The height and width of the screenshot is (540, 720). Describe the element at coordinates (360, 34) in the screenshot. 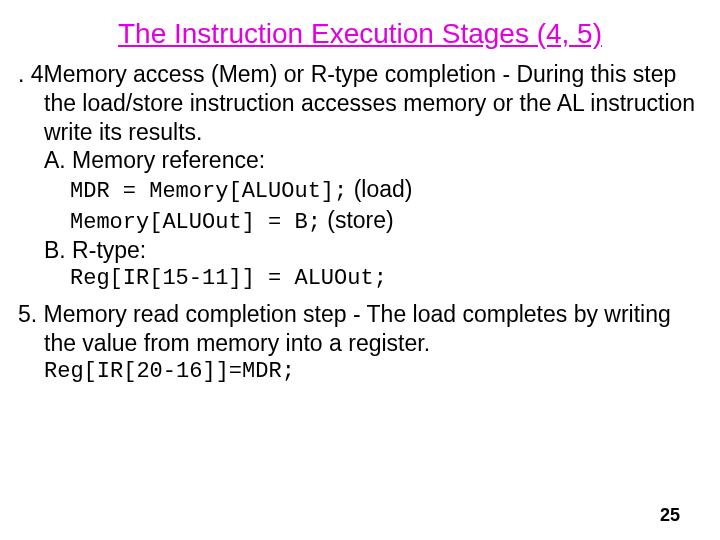

I see `slide-title: The Instruction Execution Stages (4, 5)` at that location.